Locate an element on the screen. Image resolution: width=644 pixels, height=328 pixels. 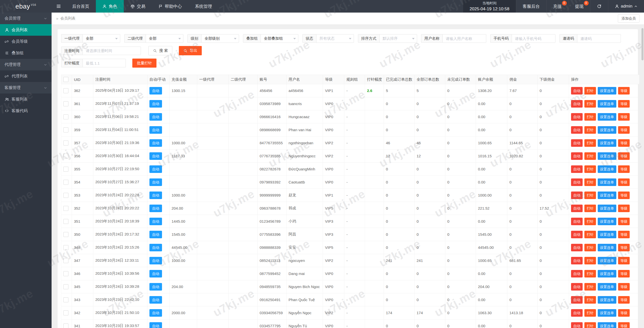
sidebar-item-2-1: 客服代码 is located at coordinates (26, 111).